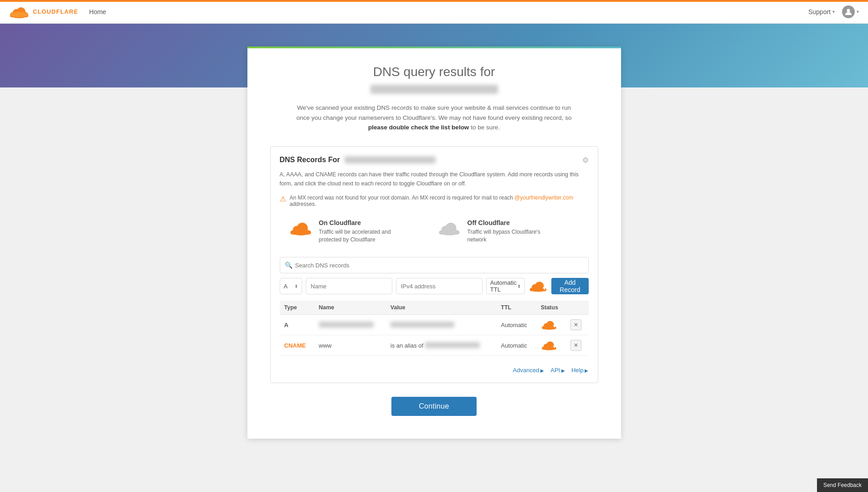  Describe the element at coordinates (349, 231) in the screenshot. I see `on-cloudflare-legend: On Cloudflare Traffic will be accelerate…` at that location.